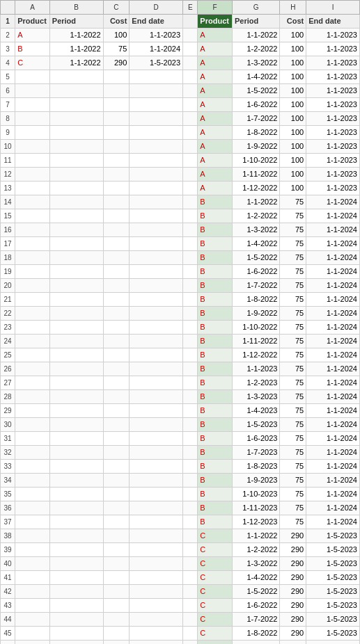 The height and width of the screenshot is (644, 360). What do you see at coordinates (8, 8) in the screenshot?
I see `corner-cell` at bounding box center [8, 8].